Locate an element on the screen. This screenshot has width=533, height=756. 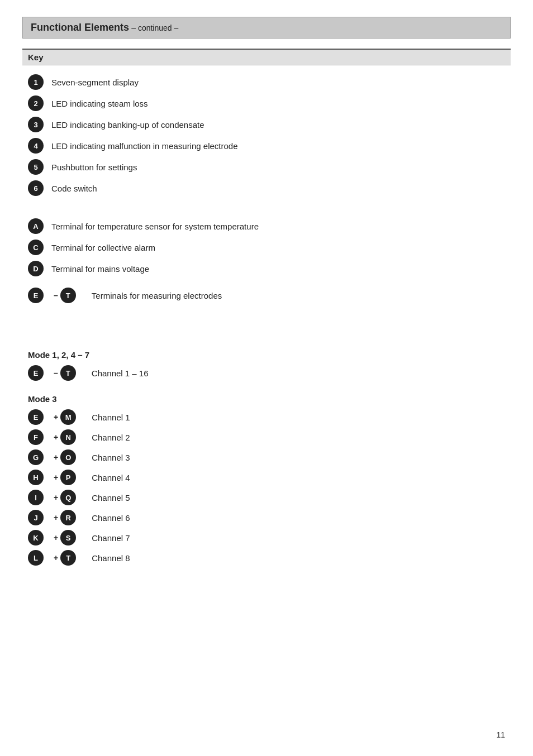
mode1-channel-text: Channel 1 – 16 is located at coordinates (120, 373).